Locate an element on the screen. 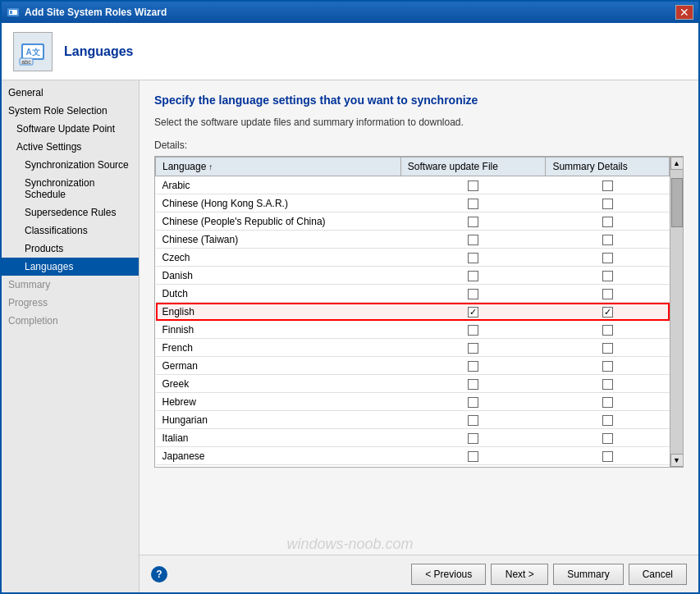 This screenshot has height=594, width=700. table-row: Hebrew is located at coordinates (413, 402).